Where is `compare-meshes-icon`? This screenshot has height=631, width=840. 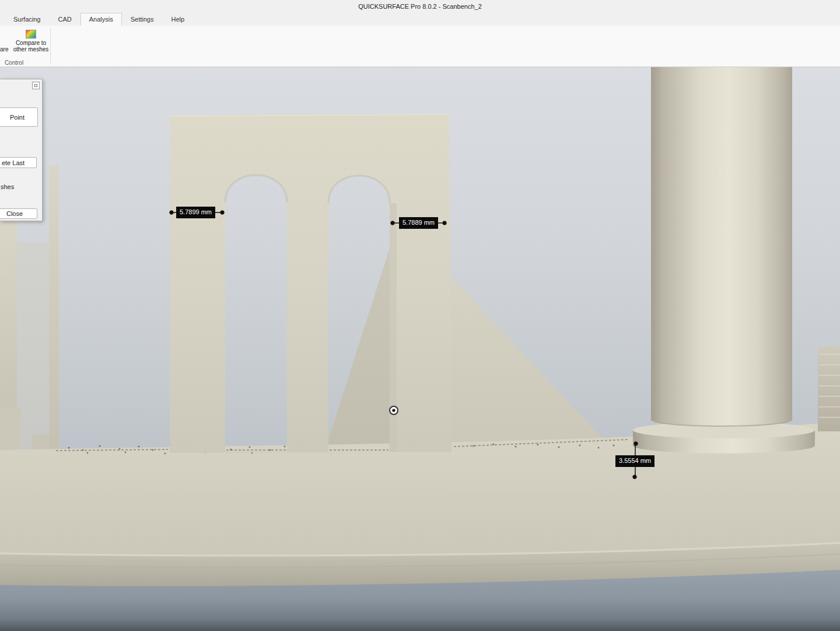 compare-meshes-icon is located at coordinates (31, 34).